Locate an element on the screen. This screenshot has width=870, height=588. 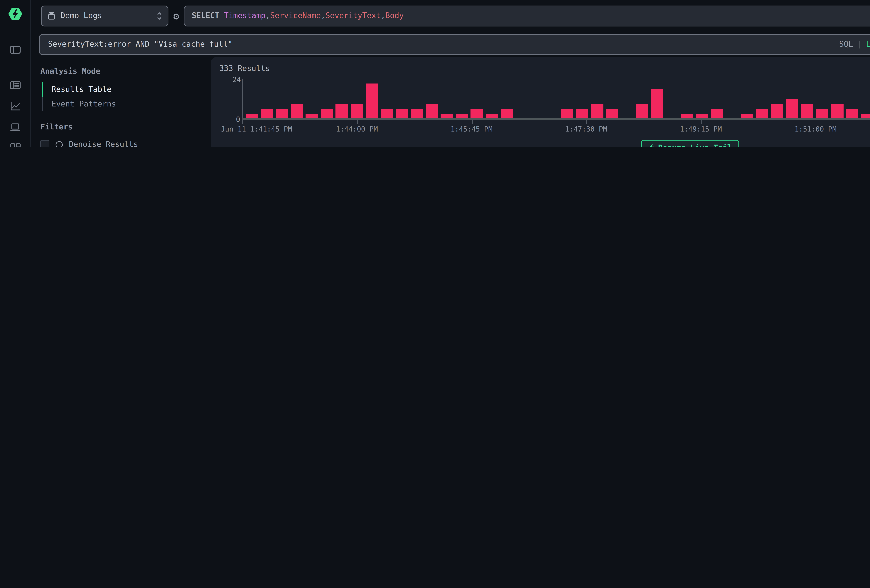
filters-title: Filters is located at coordinates (126, 127).